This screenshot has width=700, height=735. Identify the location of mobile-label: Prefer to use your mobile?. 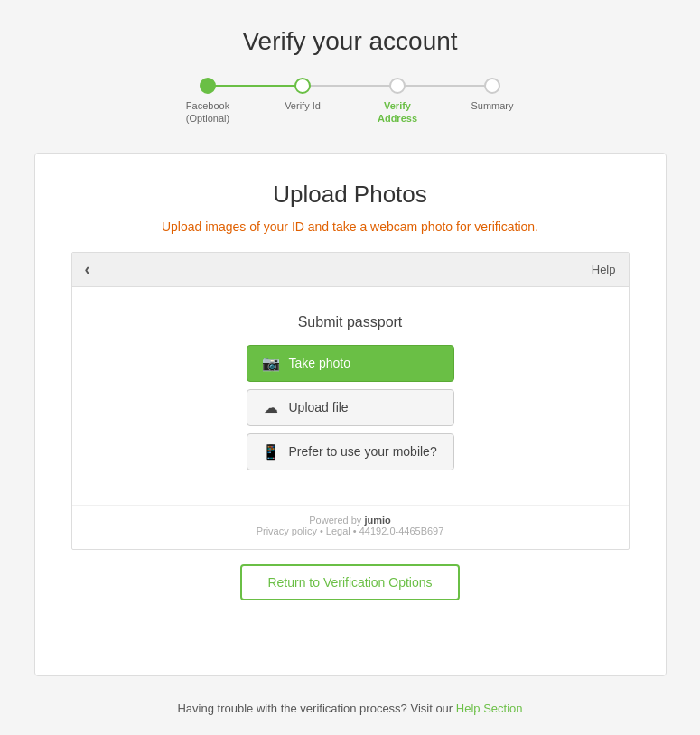
(363, 451).